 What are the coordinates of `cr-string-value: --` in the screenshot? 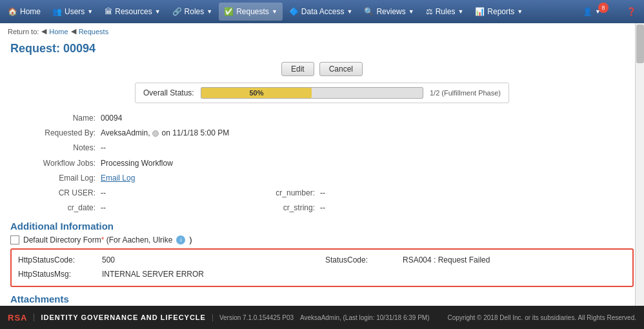 It's located at (391, 208).